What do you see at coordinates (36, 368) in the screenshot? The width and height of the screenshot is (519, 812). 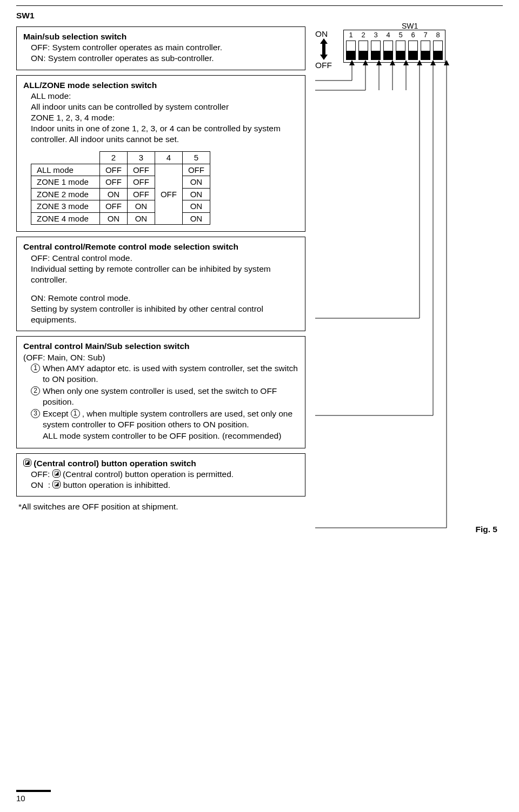 I see `circled-1-icon: 1` at bounding box center [36, 368].